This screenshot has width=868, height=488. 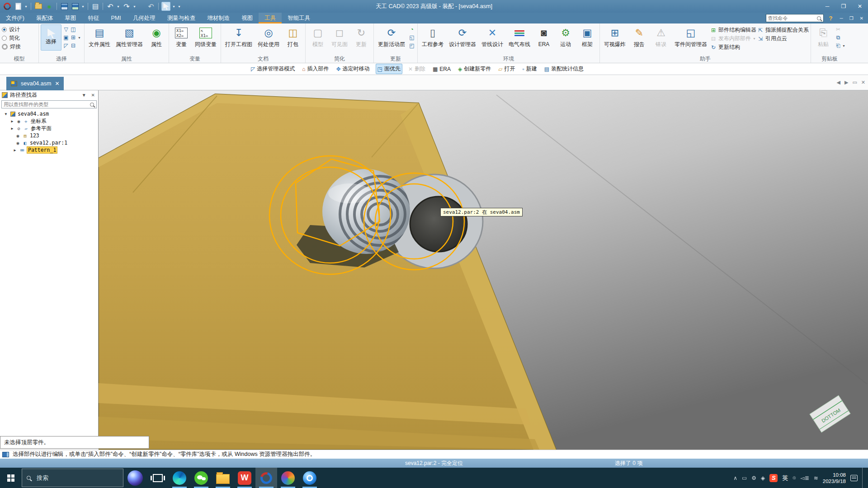 What do you see at coordinates (566, 36) in the screenshot?
I see `motion-button: ⚙ 运动` at bounding box center [566, 36].